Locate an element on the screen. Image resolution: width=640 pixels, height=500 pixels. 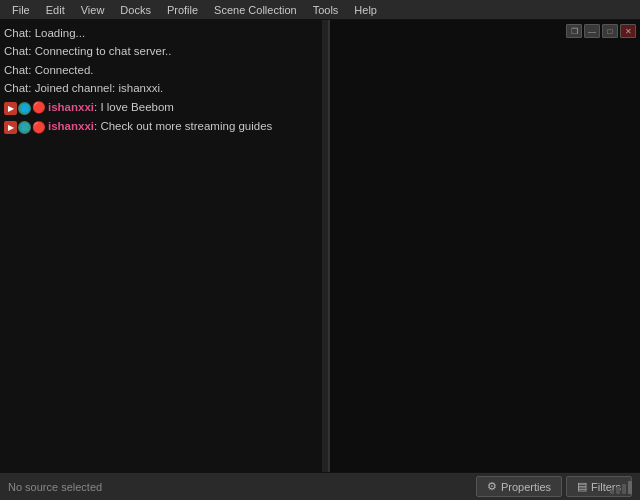
cam-icon-2: ▶ is located at coordinates (10, 128).